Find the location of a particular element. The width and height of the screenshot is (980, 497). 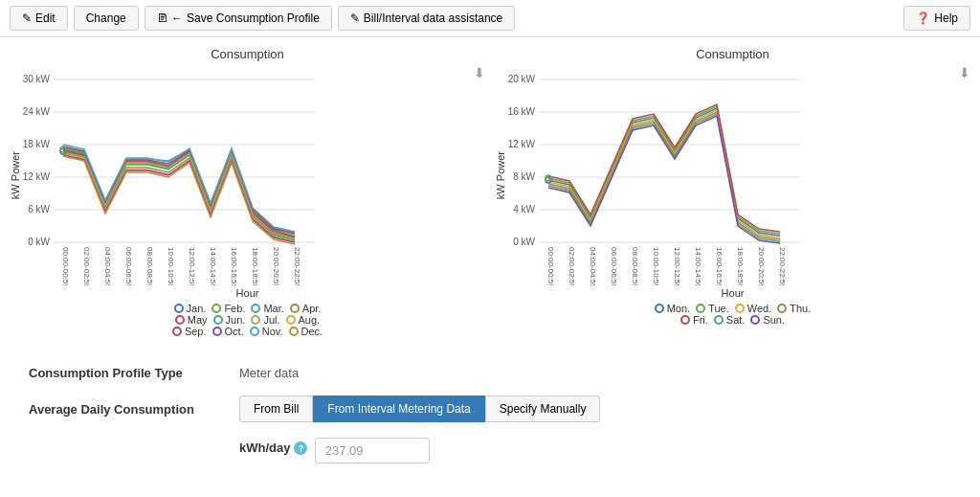

avg-daily-label: Average Daily Consumption is located at coordinates (134, 410).